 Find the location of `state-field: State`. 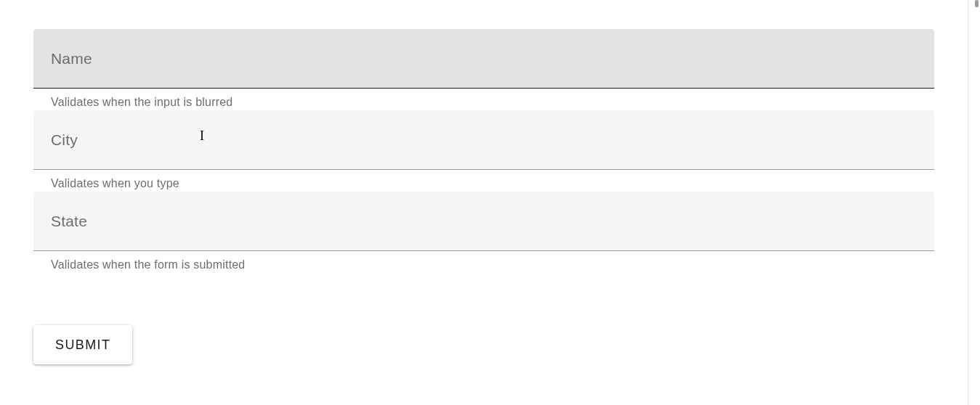

state-field: State is located at coordinates (484, 221).